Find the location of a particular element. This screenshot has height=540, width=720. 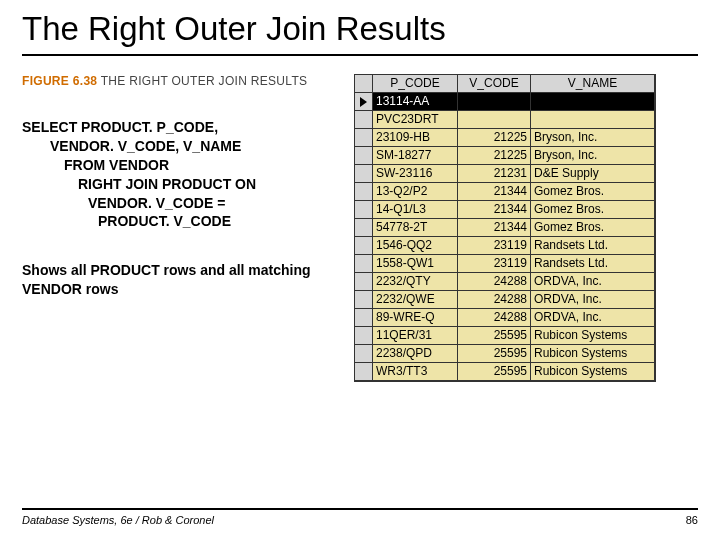

figure-caption: FIGURE 6.38 The Right Outer Join Results is located at coordinates (182, 81).